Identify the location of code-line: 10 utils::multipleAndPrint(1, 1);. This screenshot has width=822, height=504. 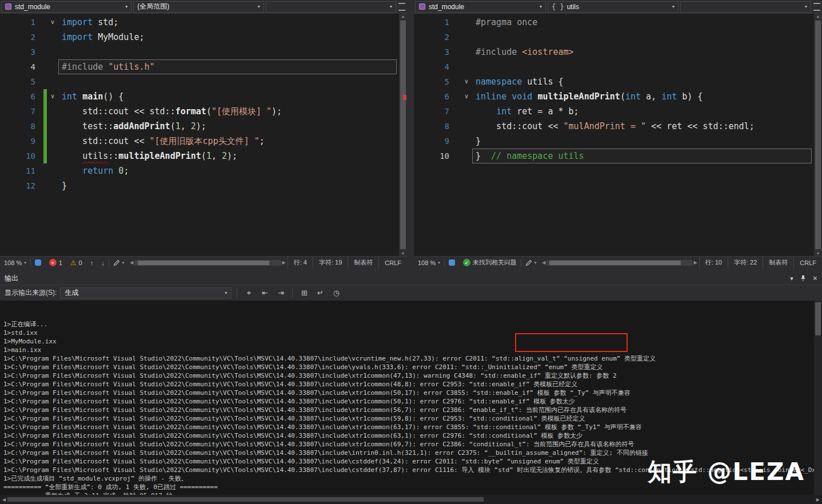
(199, 156).